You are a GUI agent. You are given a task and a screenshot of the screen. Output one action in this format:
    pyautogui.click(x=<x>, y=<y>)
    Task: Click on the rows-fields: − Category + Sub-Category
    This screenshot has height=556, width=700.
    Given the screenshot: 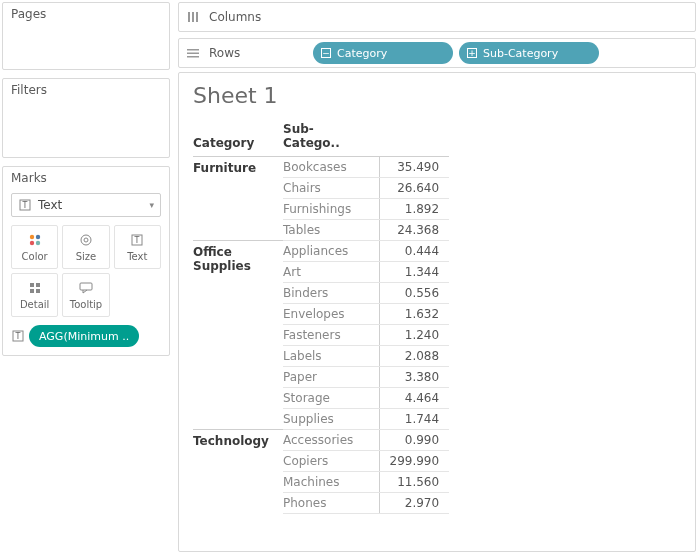 What is the action you would take?
    pyautogui.click(x=456, y=53)
    